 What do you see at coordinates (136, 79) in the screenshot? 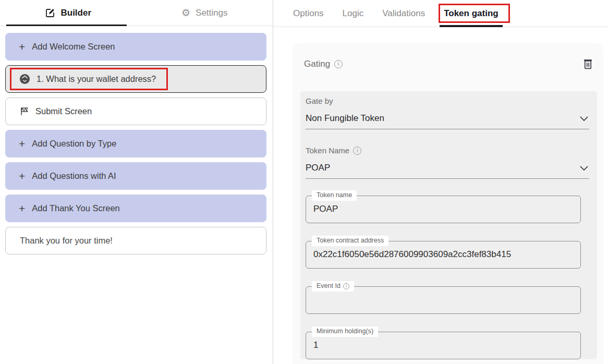
I see `question-item-wallet-address: 1. What is your wallet address?` at bounding box center [136, 79].